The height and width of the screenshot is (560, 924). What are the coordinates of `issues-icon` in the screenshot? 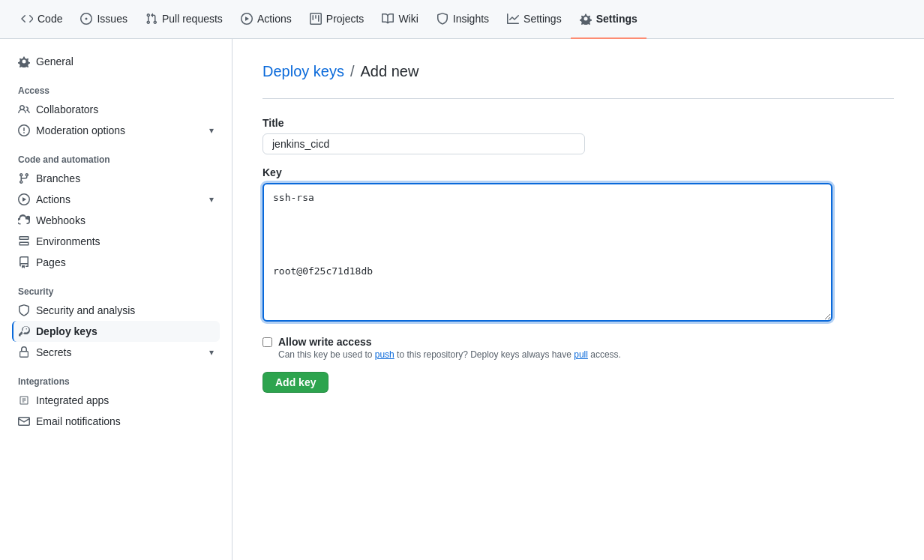 It's located at (86, 19).